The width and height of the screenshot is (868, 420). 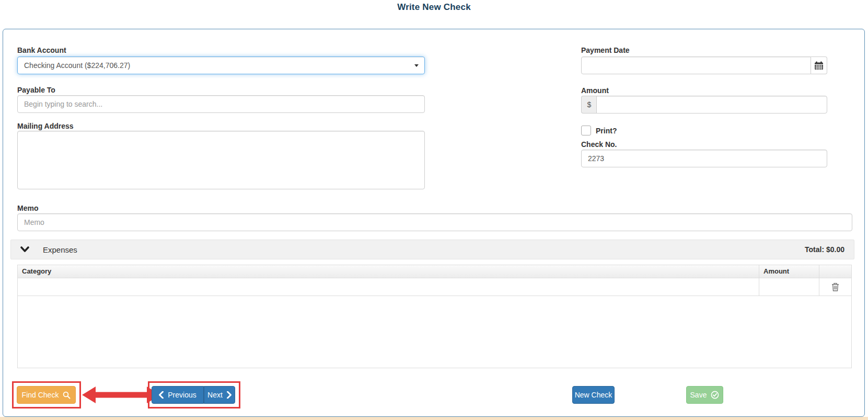 What do you see at coordinates (221, 65) in the screenshot?
I see `bank-account-select: Checking Account ($224,706.27)` at bounding box center [221, 65].